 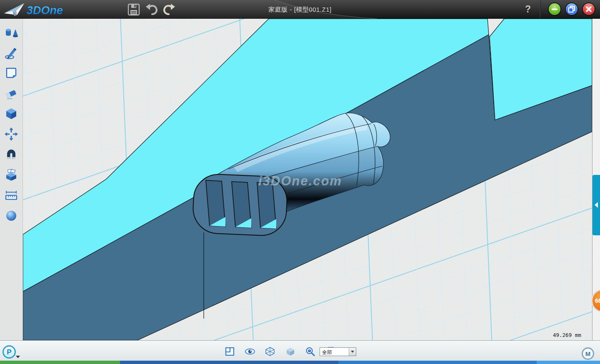 I want to click on titlebar-separator, so click(x=540, y=9).